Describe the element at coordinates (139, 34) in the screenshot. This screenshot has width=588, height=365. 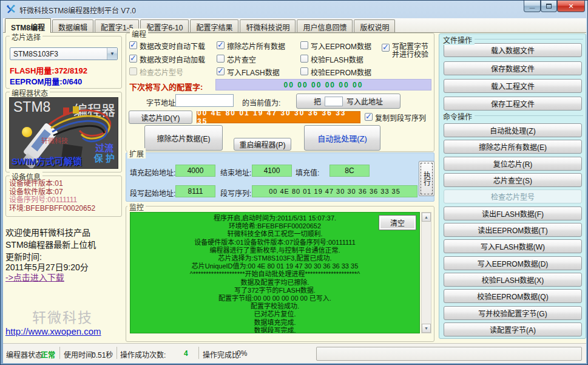
I see `programming-group-title: 编程` at that location.